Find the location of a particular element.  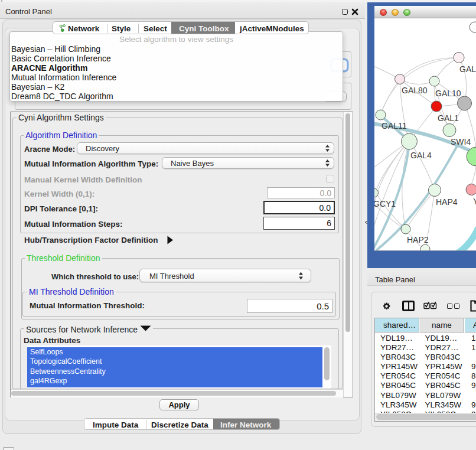

svg-text: GAL11 is located at coordinates (395, 126).